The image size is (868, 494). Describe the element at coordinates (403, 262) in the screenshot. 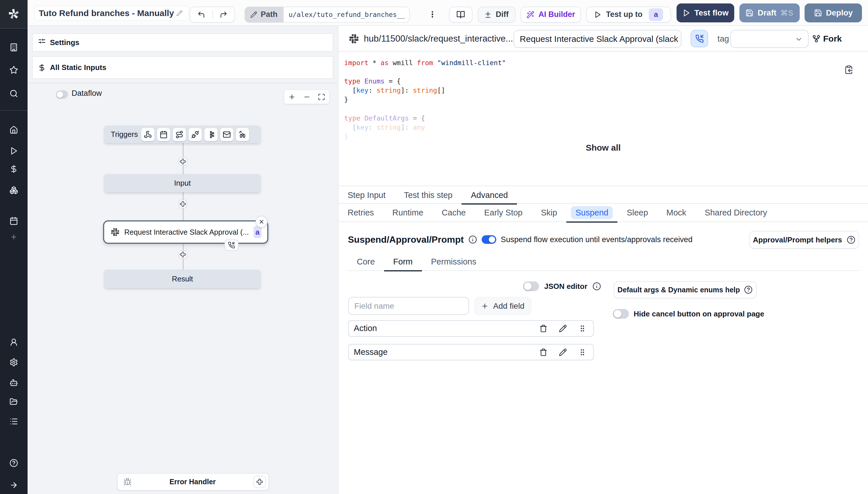

I see `tab-form: Form` at that location.